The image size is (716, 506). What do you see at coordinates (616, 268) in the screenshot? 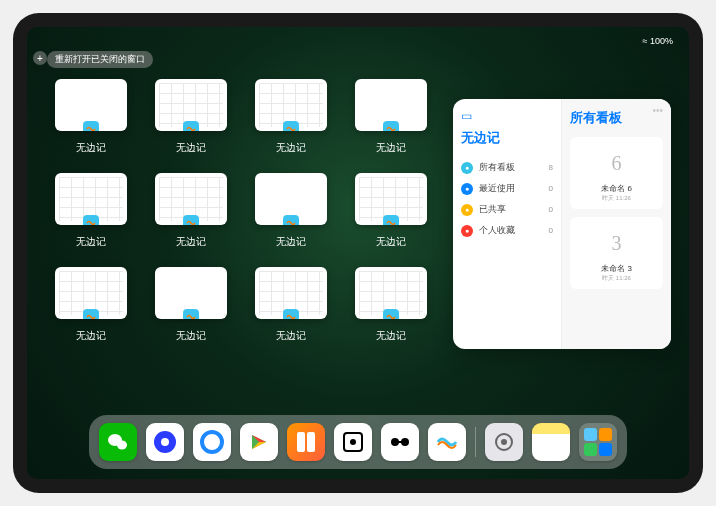
I see `board-name: 未命名 3` at bounding box center [616, 268].